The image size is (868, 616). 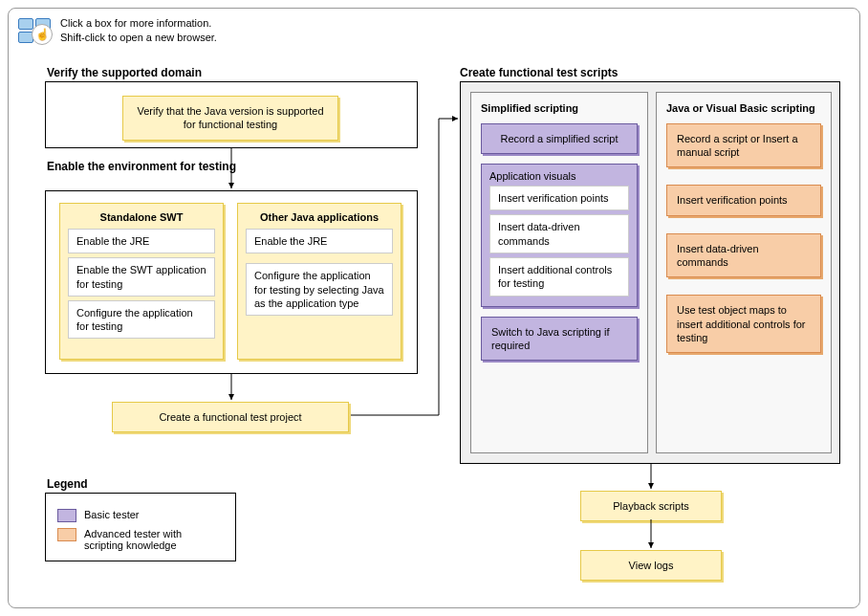 What do you see at coordinates (141, 319) in the screenshot?
I see `swt-configure-app: Configure the application for testing` at bounding box center [141, 319].